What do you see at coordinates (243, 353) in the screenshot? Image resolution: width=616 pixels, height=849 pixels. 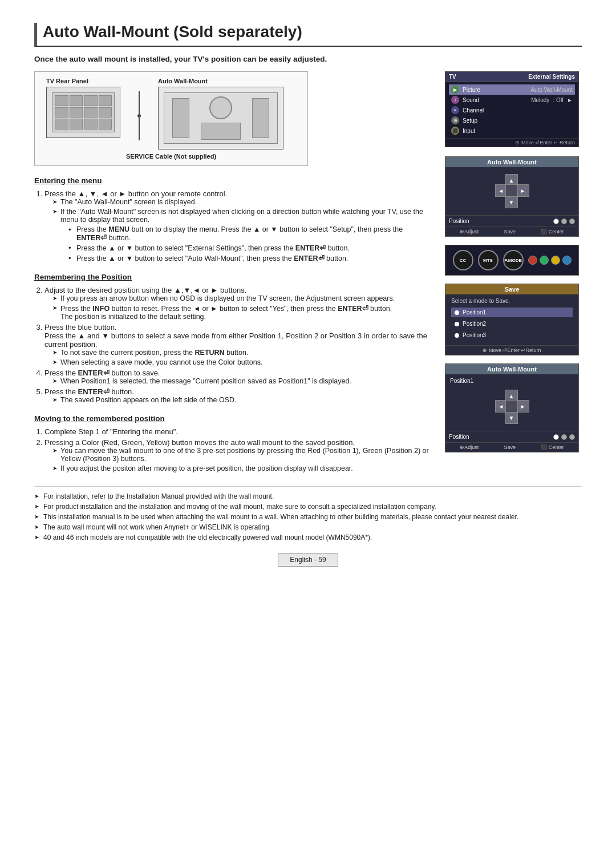 I see `section2-note3: To not save the current position, press …` at bounding box center [243, 353].